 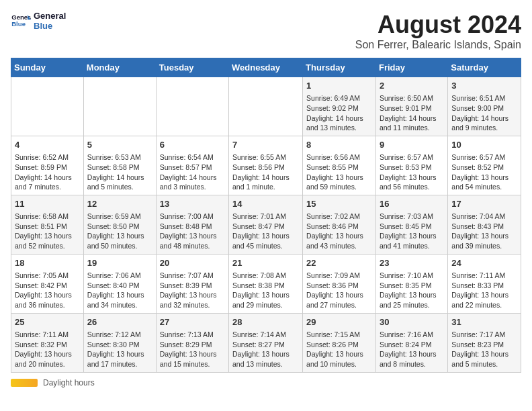 What do you see at coordinates (192, 342) in the screenshot?
I see `calendar-cell: 27Sunrise: 7:13 AM Sunset: 8:29 PM Dayli…` at bounding box center [192, 342].